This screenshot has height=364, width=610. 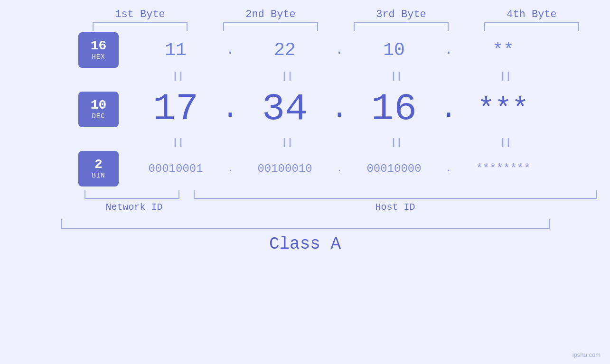 I want to click on eq2-b3: ||, so click(x=396, y=142).